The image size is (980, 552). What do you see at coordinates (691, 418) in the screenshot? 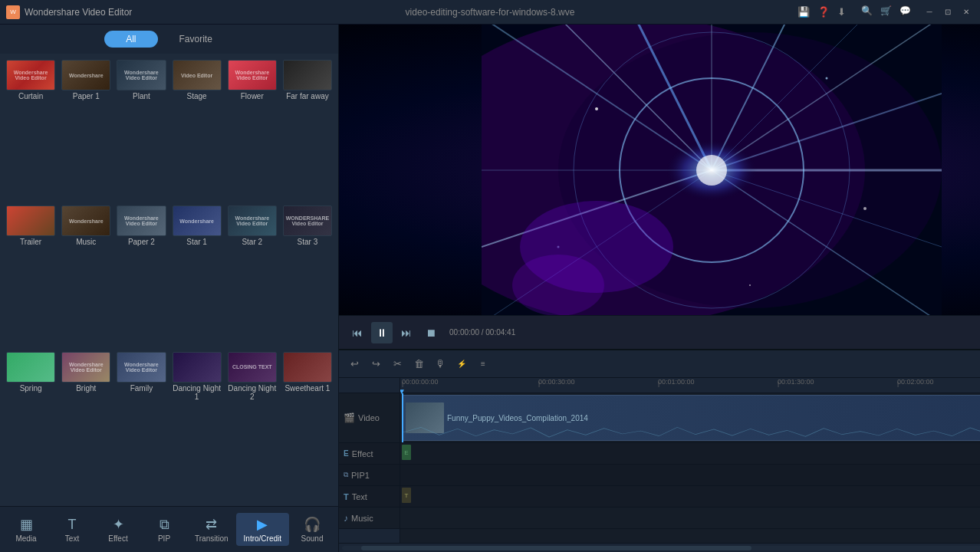
I see `video-clip: Funny_Puppy_Videos_Compilation_2014` at bounding box center [691, 418].